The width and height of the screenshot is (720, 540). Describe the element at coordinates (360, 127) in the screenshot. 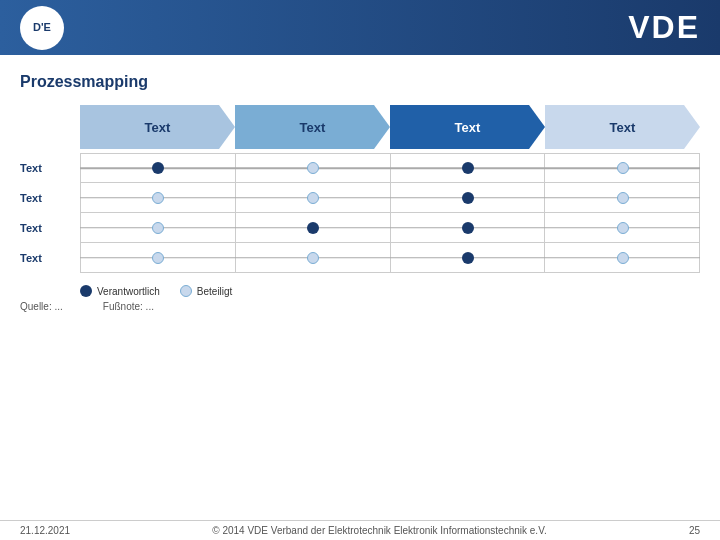

I see `arrows-row: TextTextTextText` at that location.